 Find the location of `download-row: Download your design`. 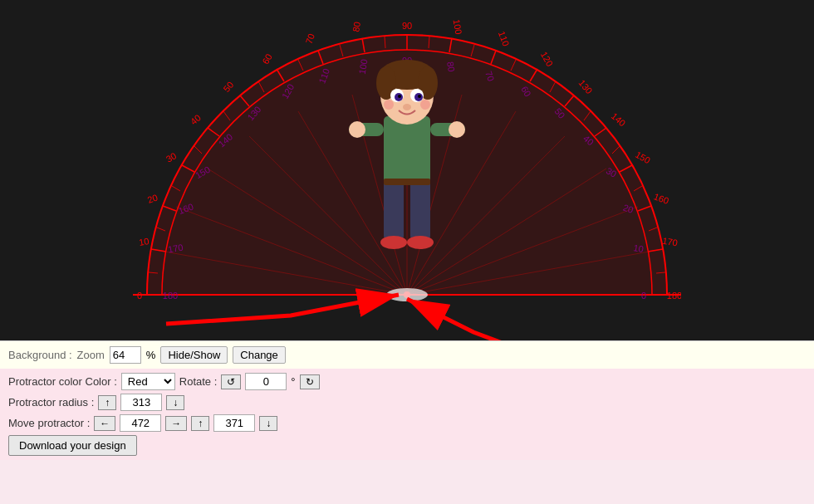

download-row: Download your design is located at coordinates (407, 445).